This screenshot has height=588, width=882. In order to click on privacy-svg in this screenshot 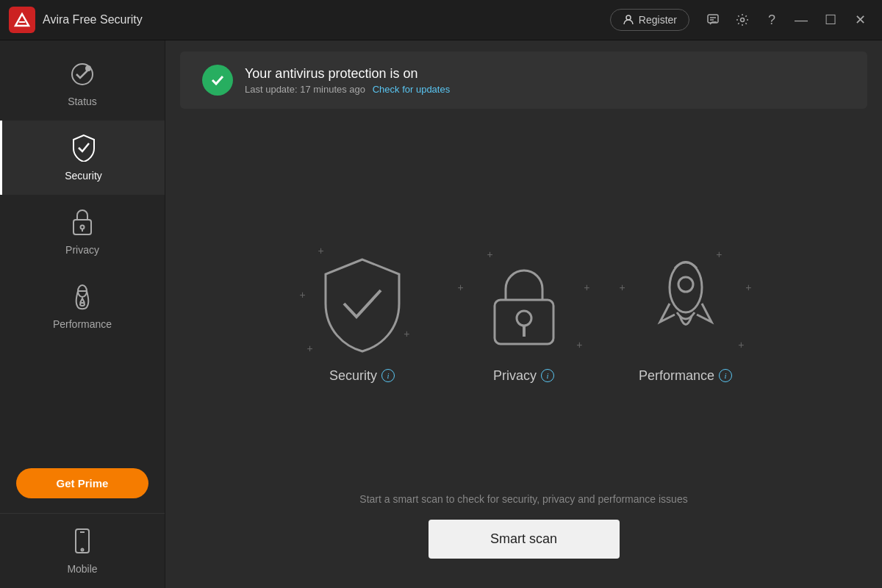, I will do `click(524, 304)`.